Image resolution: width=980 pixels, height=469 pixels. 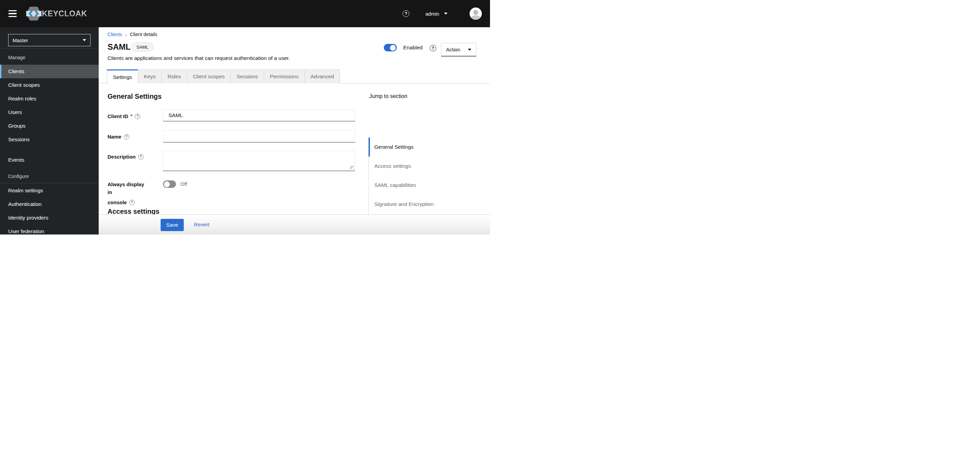 What do you see at coordinates (247, 76) in the screenshot?
I see `tab-sessions: Sessions` at bounding box center [247, 76].